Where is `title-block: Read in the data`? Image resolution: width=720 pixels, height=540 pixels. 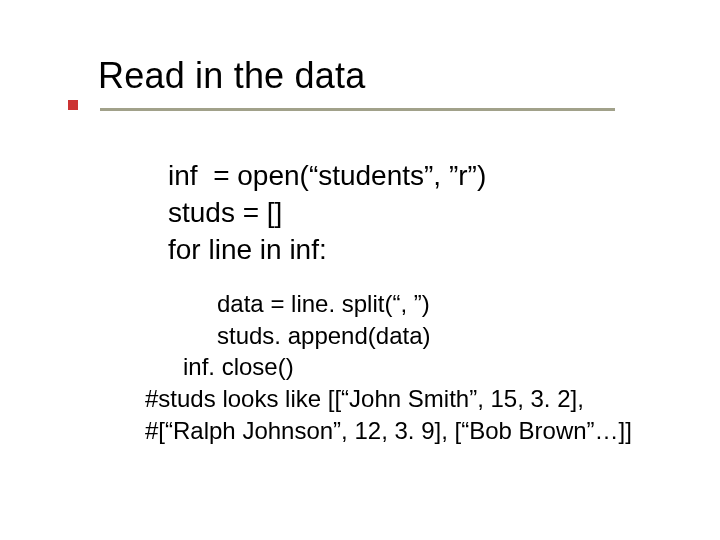
title-block: Read in the data is located at coordinates (232, 76).